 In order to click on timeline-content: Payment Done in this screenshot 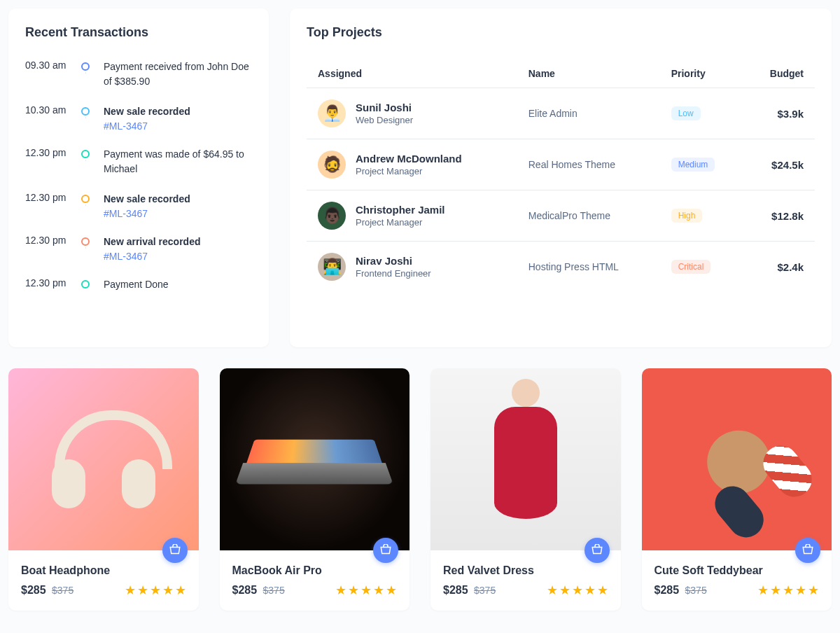, I will do `click(172, 284)`.